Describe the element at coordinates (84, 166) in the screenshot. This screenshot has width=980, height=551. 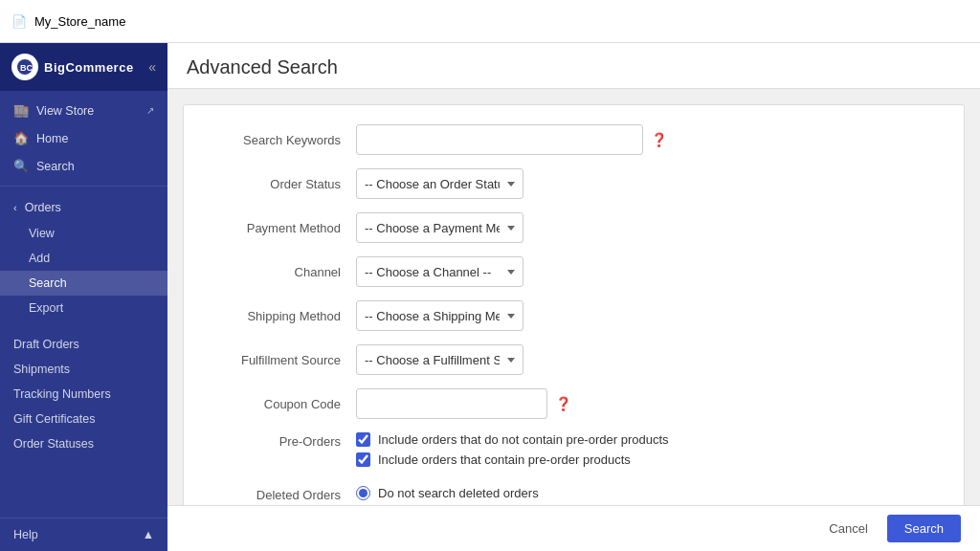
I see `sidebar-item-search: 🔍 Search` at that location.